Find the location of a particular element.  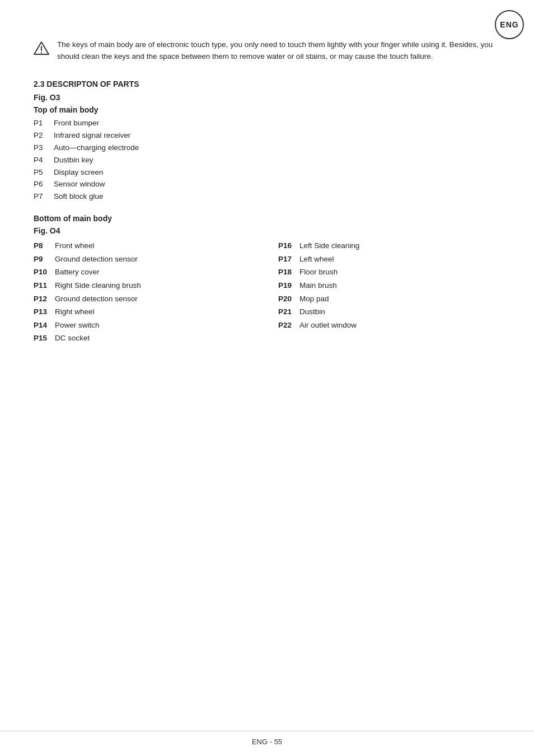

part-desc: Mop pad is located at coordinates (400, 299).